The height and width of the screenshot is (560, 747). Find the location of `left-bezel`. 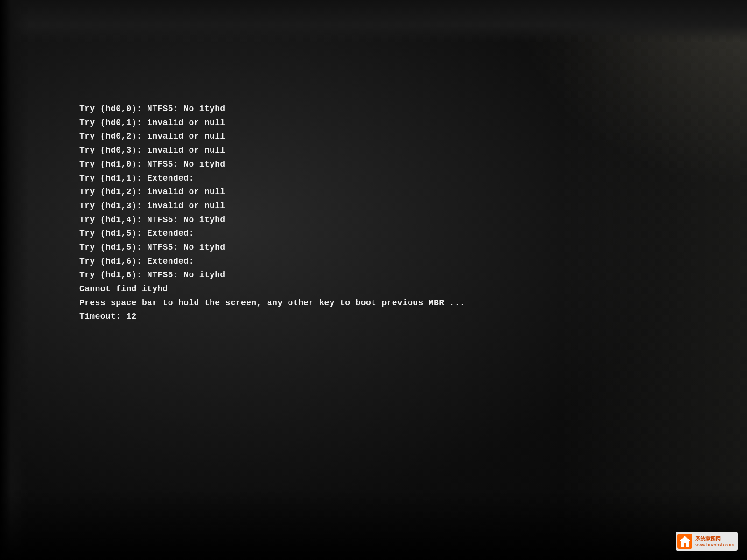

left-bezel is located at coordinates (14, 280).